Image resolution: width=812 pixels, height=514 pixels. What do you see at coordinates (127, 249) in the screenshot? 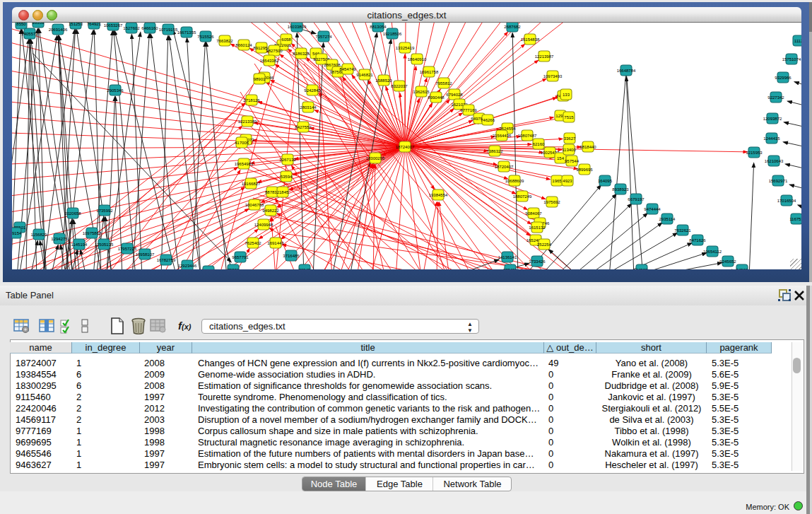
I see `svg-text: 17957225` at bounding box center [127, 249].